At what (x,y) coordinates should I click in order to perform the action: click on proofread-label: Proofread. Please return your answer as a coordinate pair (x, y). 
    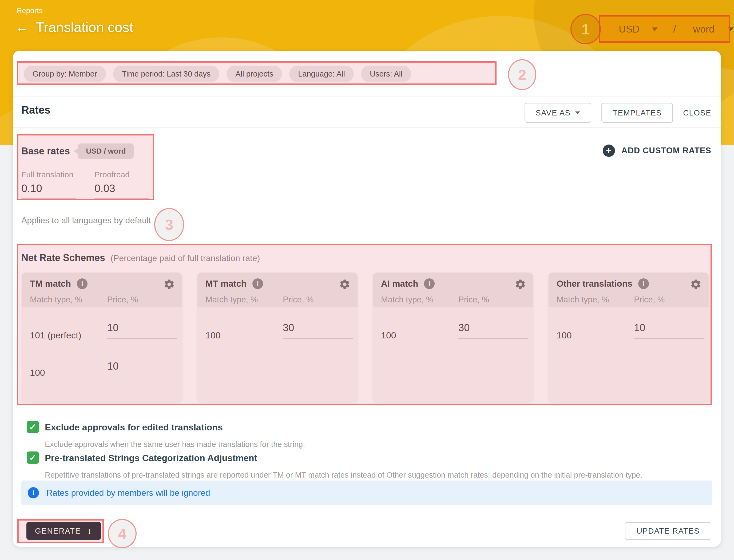
    Looking at the image, I should click on (122, 175).